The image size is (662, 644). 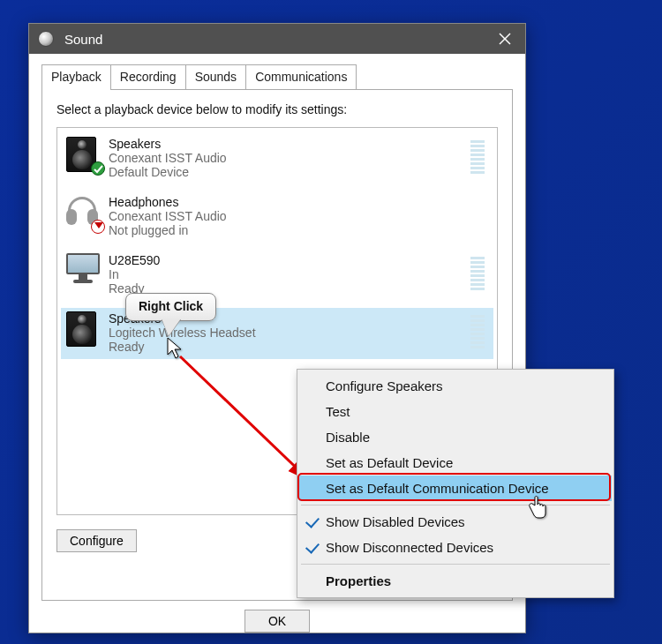 I want to click on device-row: U28E590 In Ready, so click(x=277, y=275).